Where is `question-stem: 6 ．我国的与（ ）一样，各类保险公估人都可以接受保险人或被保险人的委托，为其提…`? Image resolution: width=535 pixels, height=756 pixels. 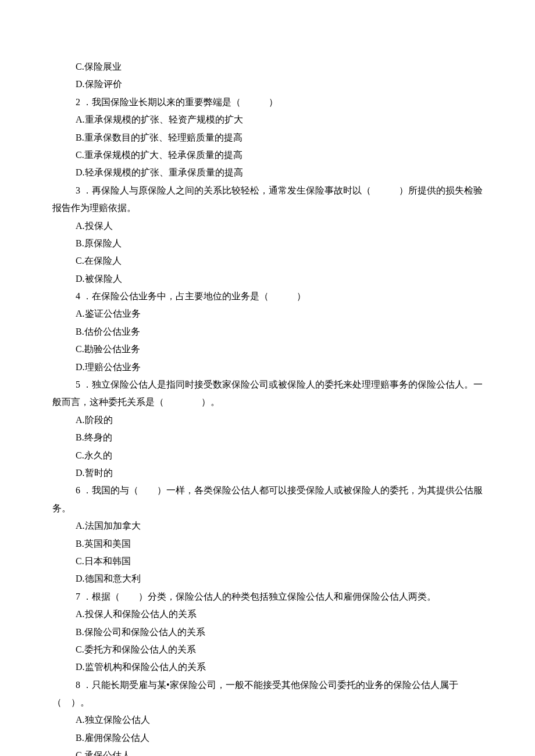
question-stem: 6 ．我国的与（ ）一样，各类保险公估人都可以接受保险人或被保险人的委托，为其提… is located at coordinates (268, 500).